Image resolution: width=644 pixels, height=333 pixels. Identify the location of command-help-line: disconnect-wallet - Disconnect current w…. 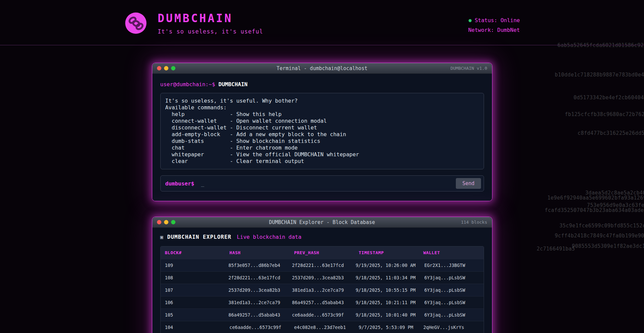
(322, 128).